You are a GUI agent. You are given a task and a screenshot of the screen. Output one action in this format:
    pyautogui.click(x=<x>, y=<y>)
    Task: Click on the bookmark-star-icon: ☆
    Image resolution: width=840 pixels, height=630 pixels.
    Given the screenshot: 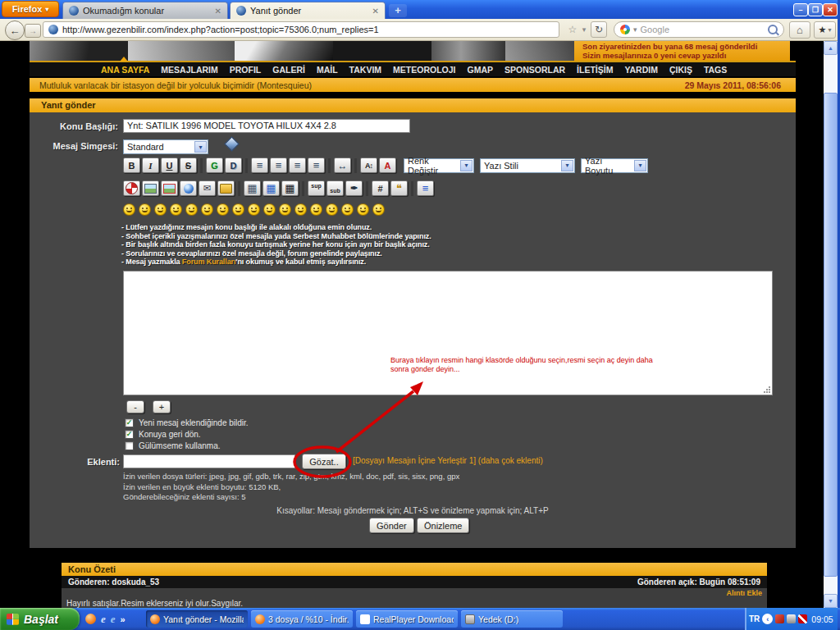 What is the action you would take?
    pyautogui.click(x=573, y=30)
    